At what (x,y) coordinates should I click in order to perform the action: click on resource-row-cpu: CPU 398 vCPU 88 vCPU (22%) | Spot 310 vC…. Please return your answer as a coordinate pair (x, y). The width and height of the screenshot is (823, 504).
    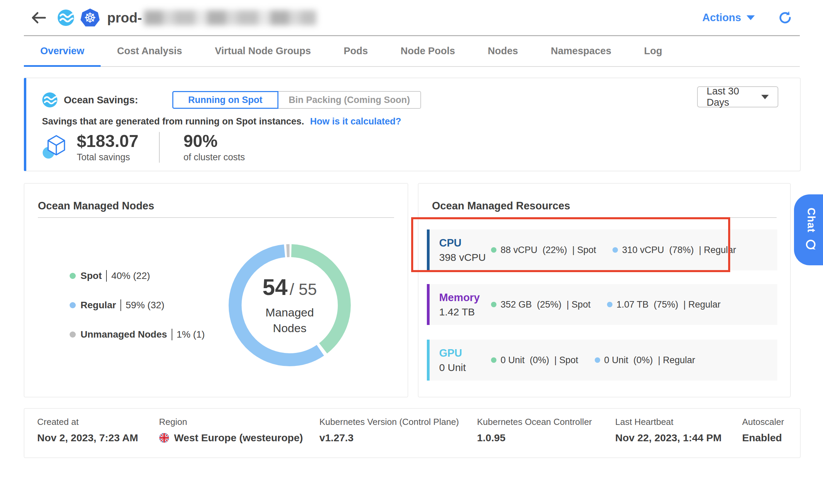
    Looking at the image, I should click on (602, 250).